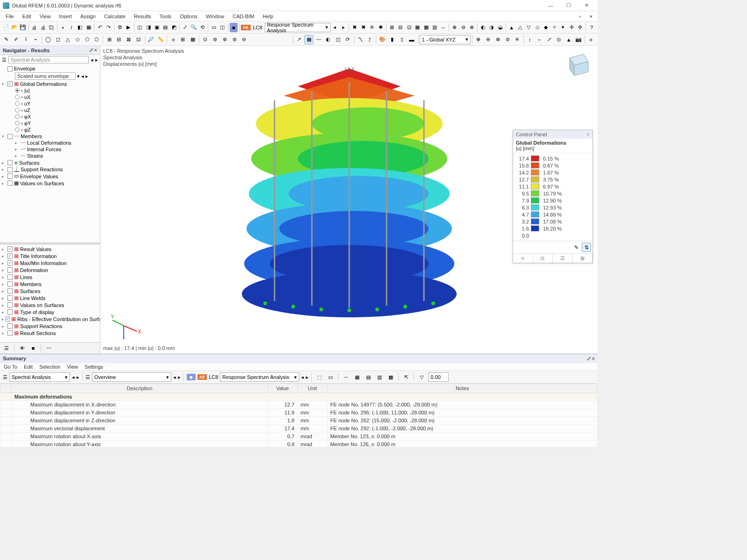 This screenshot has height=560, width=747. Describe the element at coordinates (151, 40) in the screenshot. I see `find-icon: 🔎` at that location.